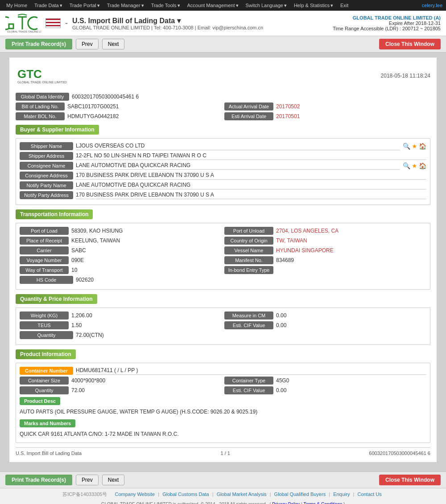 This screenshot has width=446, height=504. I want to click on port-row: Port of Load 58309, KAO HSIUNG Port of U…, so click(223, 231).